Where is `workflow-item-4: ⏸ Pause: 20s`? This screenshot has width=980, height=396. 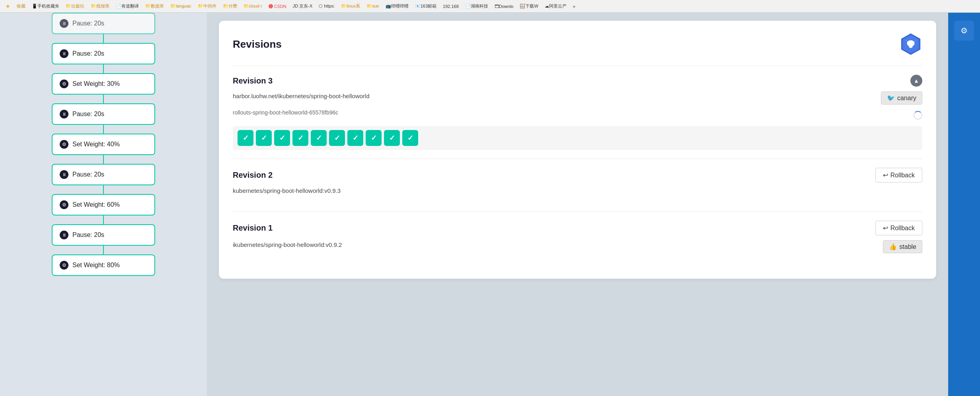
workflow-item-4: ⏸ Pause: 20s is located at coordinates (103, 175).